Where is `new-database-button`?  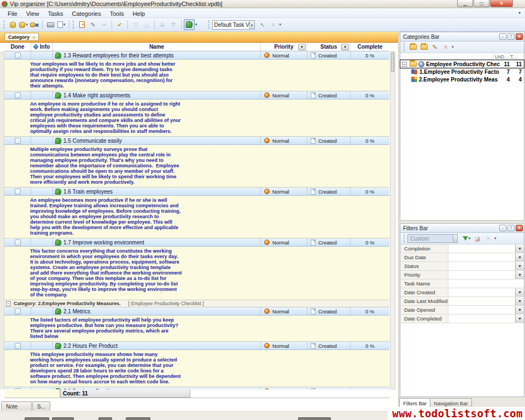 new-database-button is located at coordinates (13, 25).